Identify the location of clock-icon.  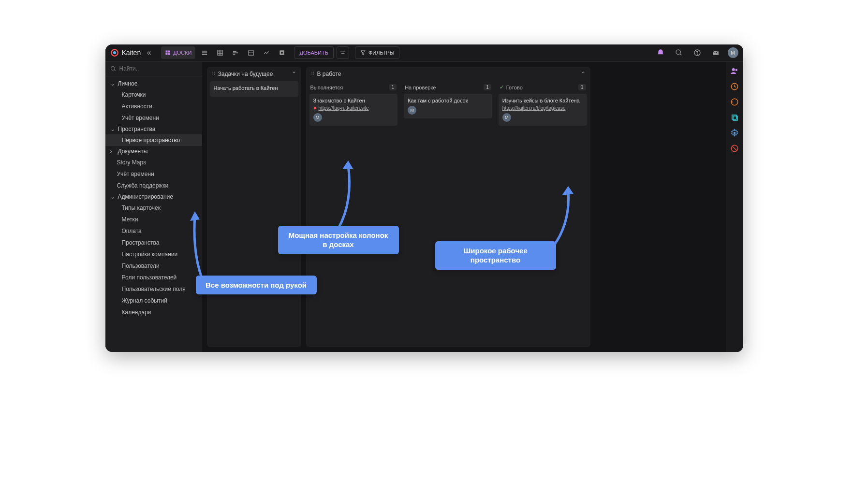
(735, 87).